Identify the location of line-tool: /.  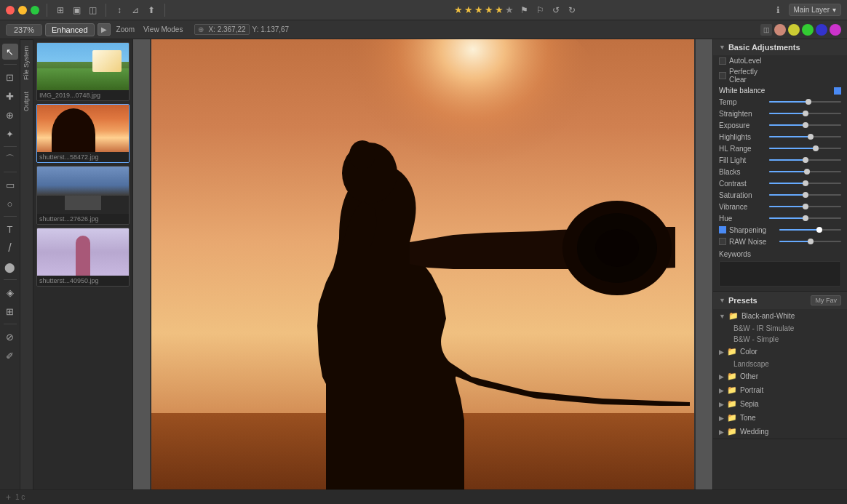
(10, 248).